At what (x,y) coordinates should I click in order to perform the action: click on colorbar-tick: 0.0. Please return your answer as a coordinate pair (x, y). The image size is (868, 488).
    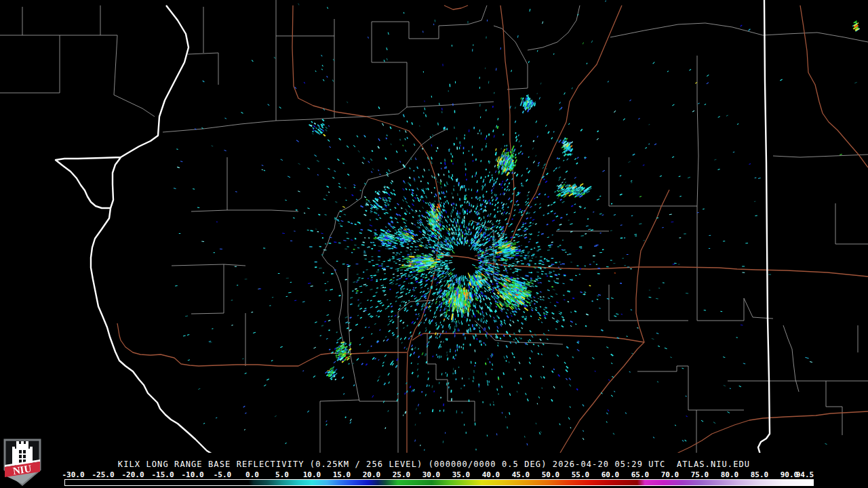
    Looking at the image, I should click on (252, 474).